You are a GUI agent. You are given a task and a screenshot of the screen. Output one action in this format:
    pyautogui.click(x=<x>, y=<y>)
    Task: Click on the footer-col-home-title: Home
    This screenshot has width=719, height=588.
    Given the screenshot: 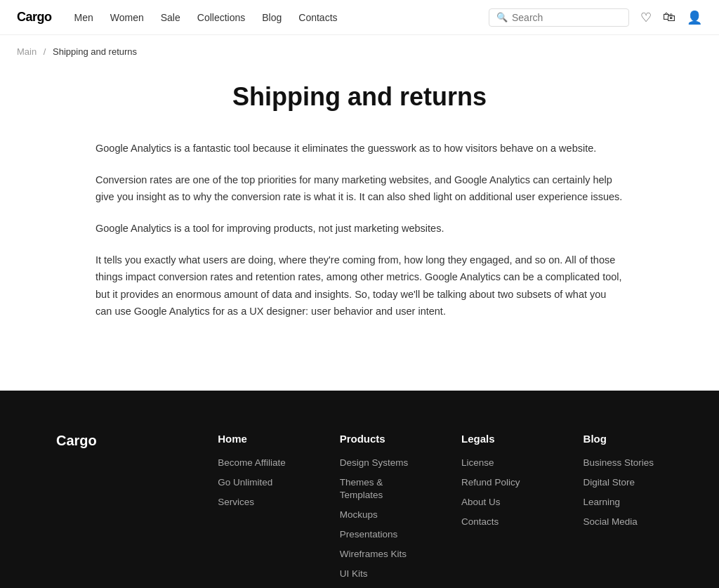 What is the action you would take?
    pyautogui.click(x=257, y=438)
    